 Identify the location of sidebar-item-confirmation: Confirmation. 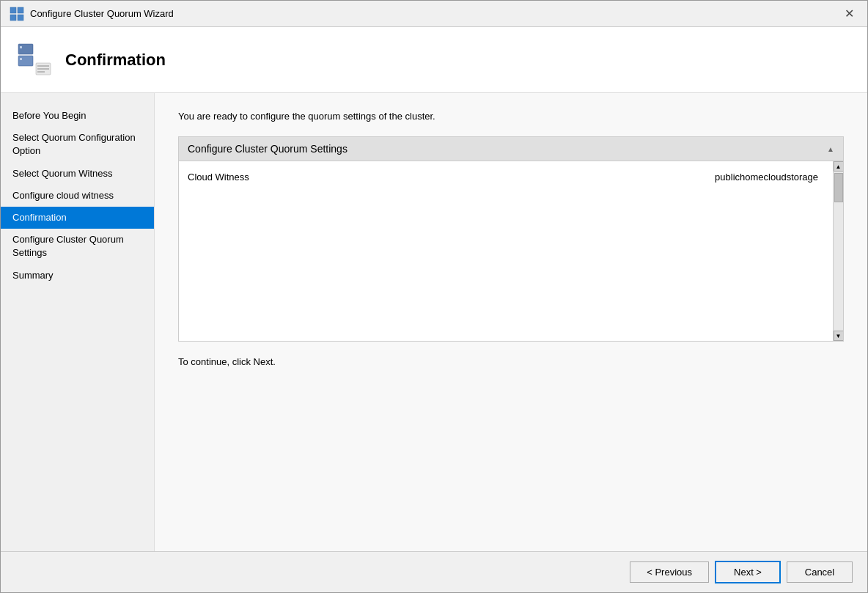
(78, 218).